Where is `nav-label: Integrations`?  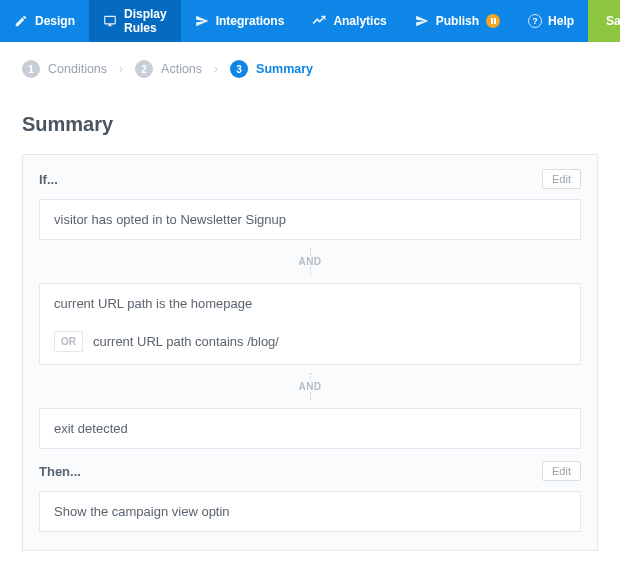 nav-label: Integrations is located at coordinates (250, 21).